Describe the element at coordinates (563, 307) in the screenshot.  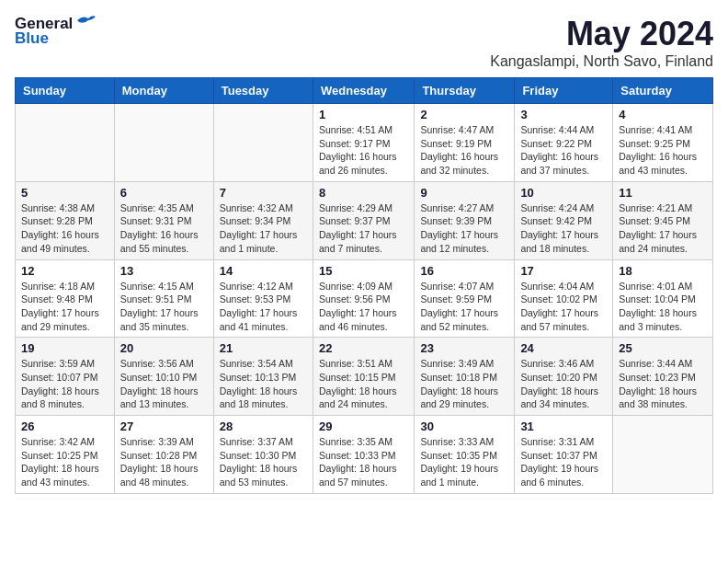
I see `day-info: Sunrise: 4:04 AM Sunset: 10:02 PM Daylig…` at that location.